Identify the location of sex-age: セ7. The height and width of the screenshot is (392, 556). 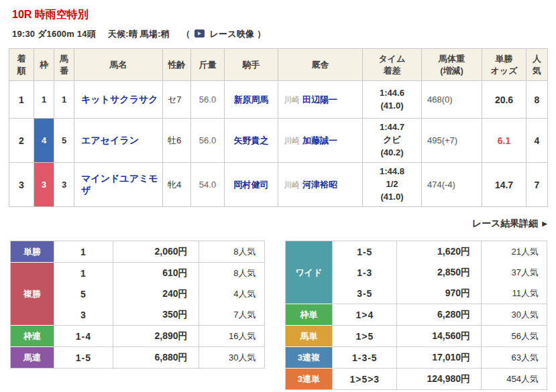
(177, 100).